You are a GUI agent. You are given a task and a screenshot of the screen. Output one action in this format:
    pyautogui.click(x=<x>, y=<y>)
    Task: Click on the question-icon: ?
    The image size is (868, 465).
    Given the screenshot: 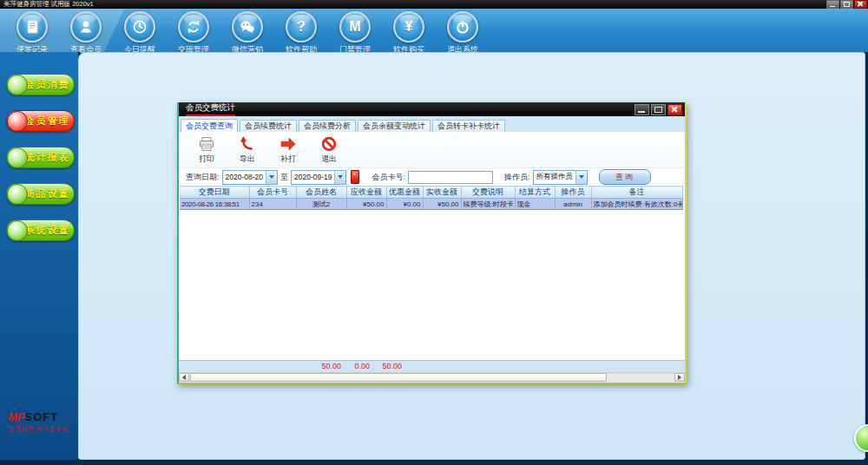 What is the action you would take?
    pyautogui.click(x=301, y=27)
    